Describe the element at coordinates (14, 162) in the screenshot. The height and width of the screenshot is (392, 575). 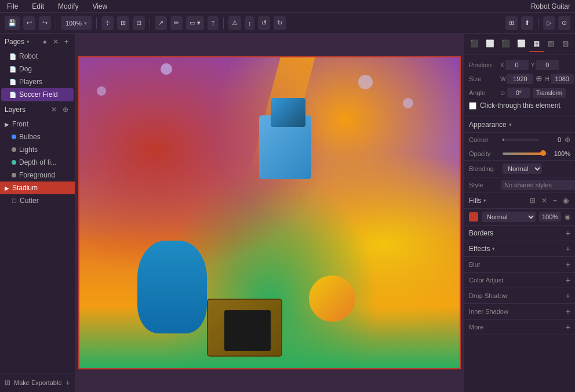
I see `layer-color-depth` at that location.